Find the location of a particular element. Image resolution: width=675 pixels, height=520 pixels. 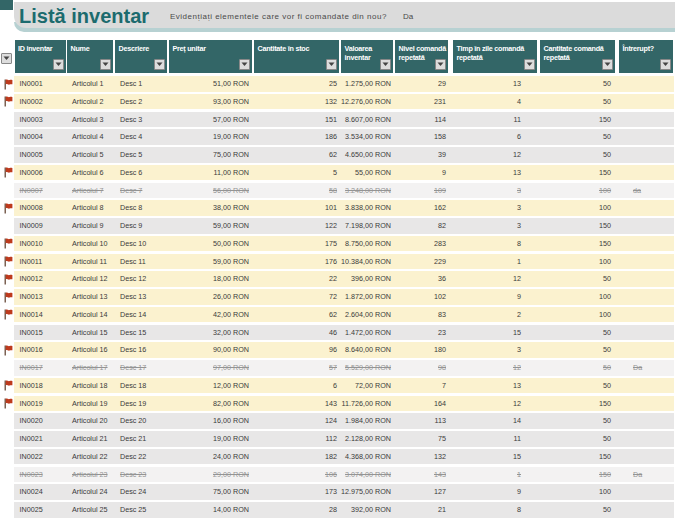

cell-id: IN0009 is located at coordinates (32, 226).